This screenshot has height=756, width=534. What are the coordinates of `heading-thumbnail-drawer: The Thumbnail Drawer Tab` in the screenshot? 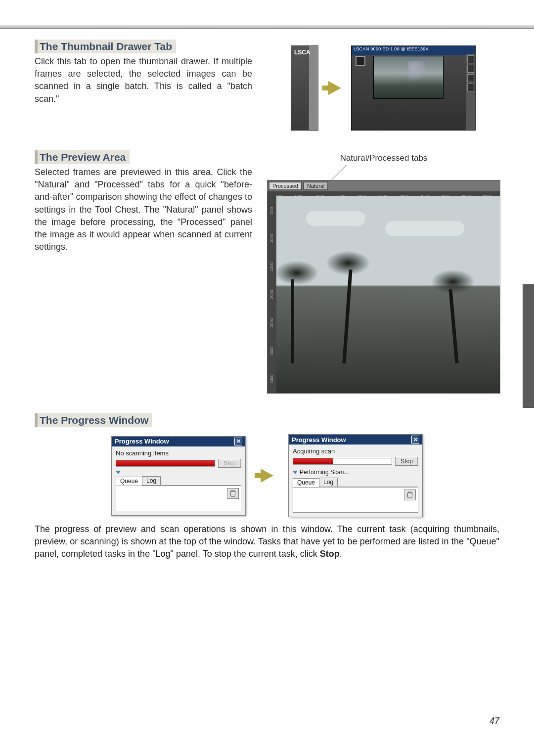 It's located at (105, 46).